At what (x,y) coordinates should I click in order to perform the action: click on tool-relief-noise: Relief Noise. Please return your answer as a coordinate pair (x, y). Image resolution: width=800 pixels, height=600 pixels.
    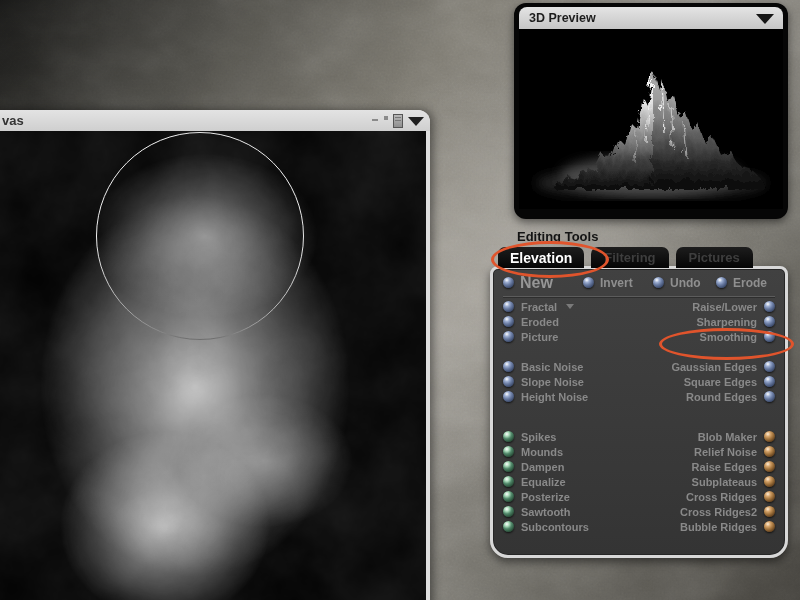
    Looking at the image, I should click on (731, 452).